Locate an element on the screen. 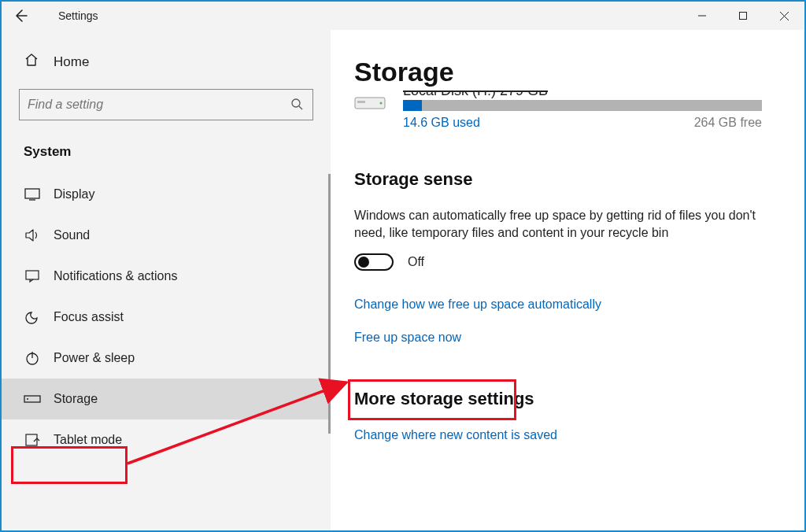 The image size is (806, 532). sidebar-item-display: Display is located at coordinates (166, 194).